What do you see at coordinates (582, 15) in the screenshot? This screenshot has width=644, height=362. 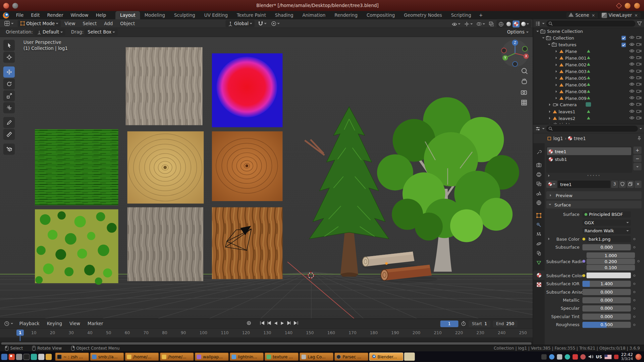 I see `scene-selector: Scene ×` at bounding box center [582, 15].